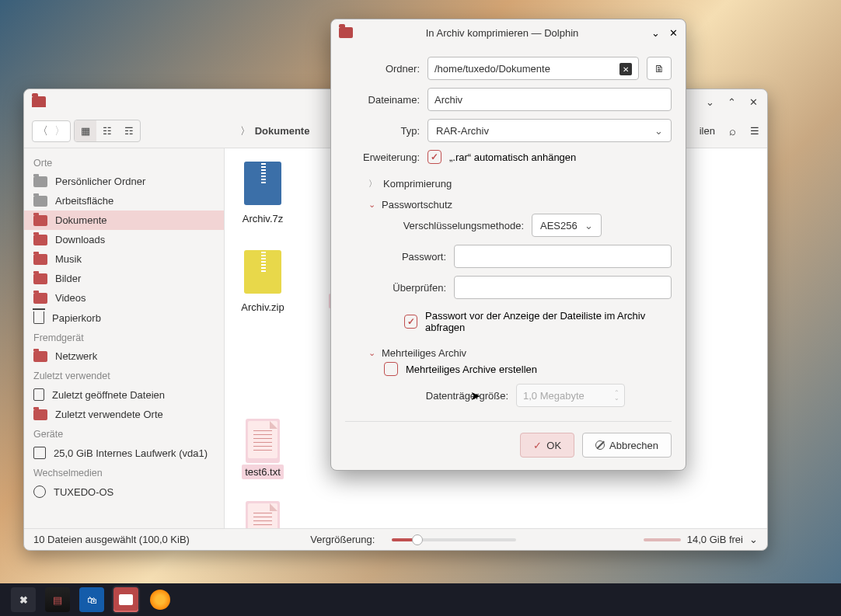  Describe the element at coordinates (626, 445) in the screenshot. I see `cancel-button: Abbrechen` at that location.